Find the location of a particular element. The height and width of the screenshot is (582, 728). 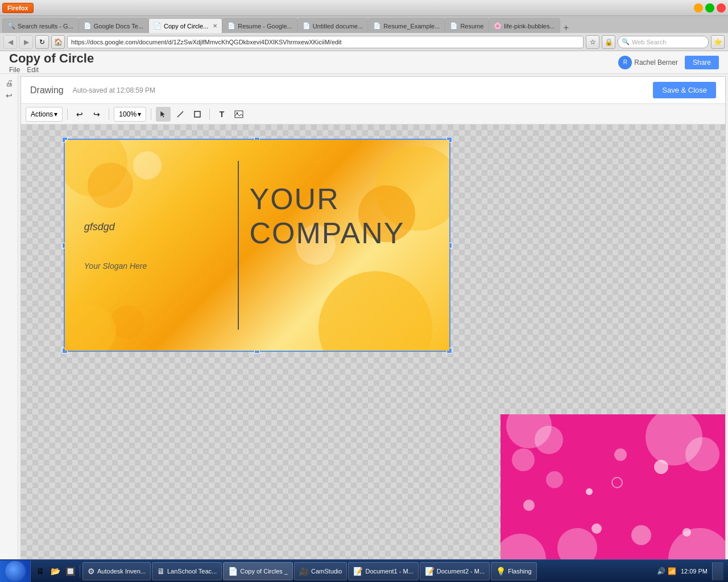

print-icon: 🖨 is located at coordinates (9, 83).